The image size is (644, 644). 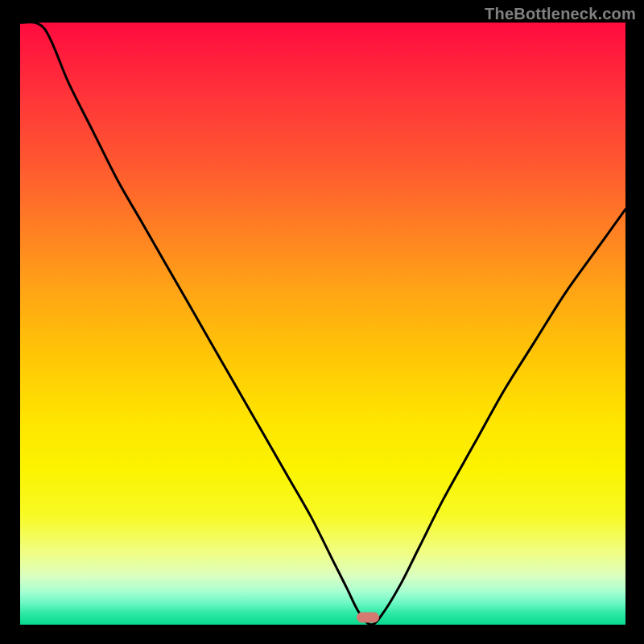 I want to click on optimal-point-marker, so click(x=368, y=618).